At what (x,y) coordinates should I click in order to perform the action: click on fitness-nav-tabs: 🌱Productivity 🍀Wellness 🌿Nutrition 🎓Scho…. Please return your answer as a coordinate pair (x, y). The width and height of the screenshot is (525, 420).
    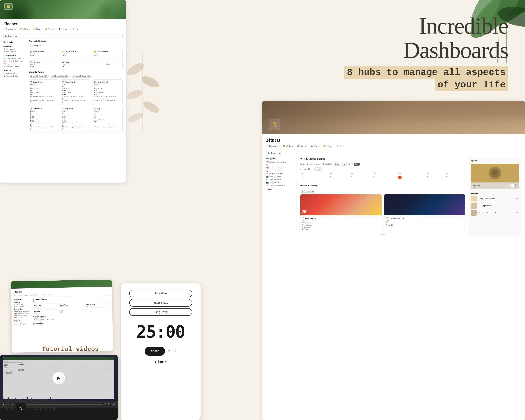
    Looking at the image, I should click on (394, 147).